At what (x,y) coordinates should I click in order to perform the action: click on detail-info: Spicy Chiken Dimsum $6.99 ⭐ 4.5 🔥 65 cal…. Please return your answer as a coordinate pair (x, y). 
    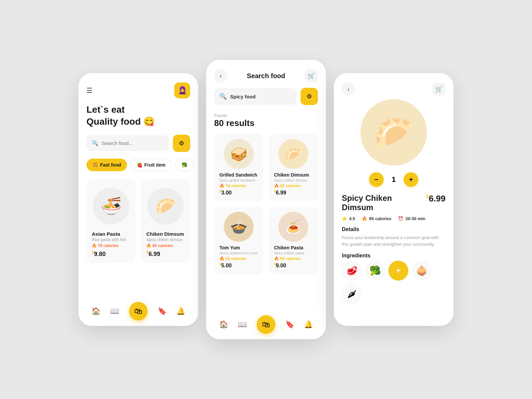
    Looking at the image, I should click on (394, 249).